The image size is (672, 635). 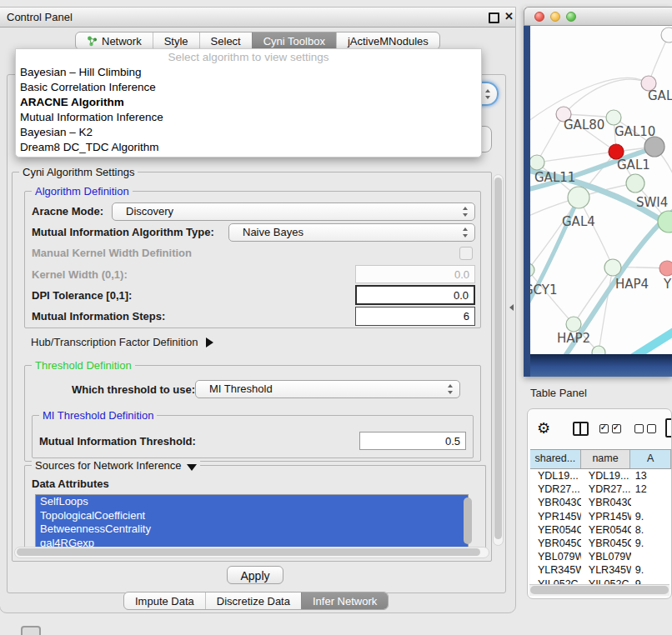 What do you see at coordinates (555, 17) in the screenshot?
I see `minimize-traffic-light-icon` at bounding box center [555, 17].